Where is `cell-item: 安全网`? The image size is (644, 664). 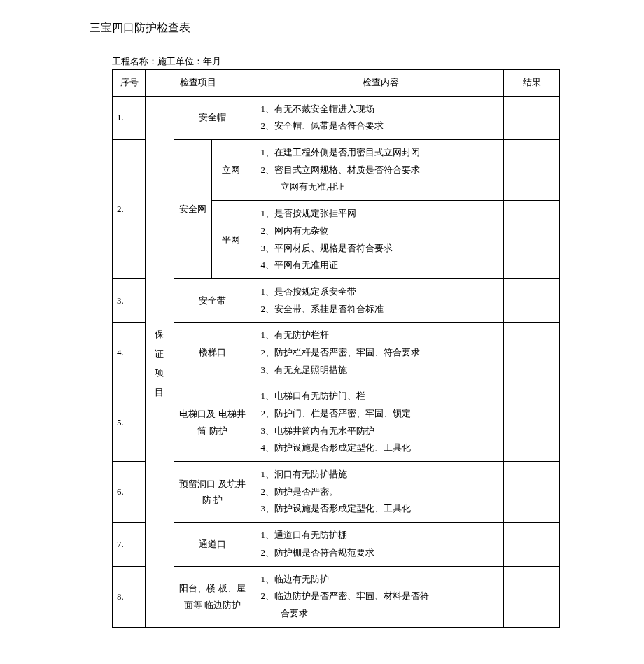 cell-item: 安全网 is located at coordinates (193, 210).